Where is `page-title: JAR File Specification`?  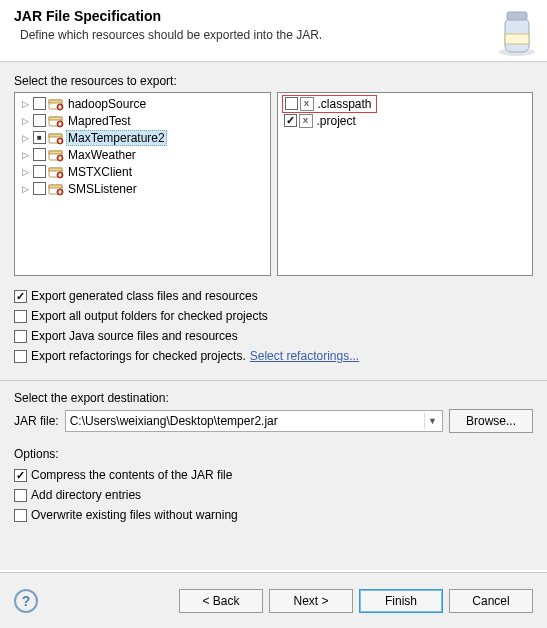 page-title: JAR File Specification is located at coordinates (274, 16).